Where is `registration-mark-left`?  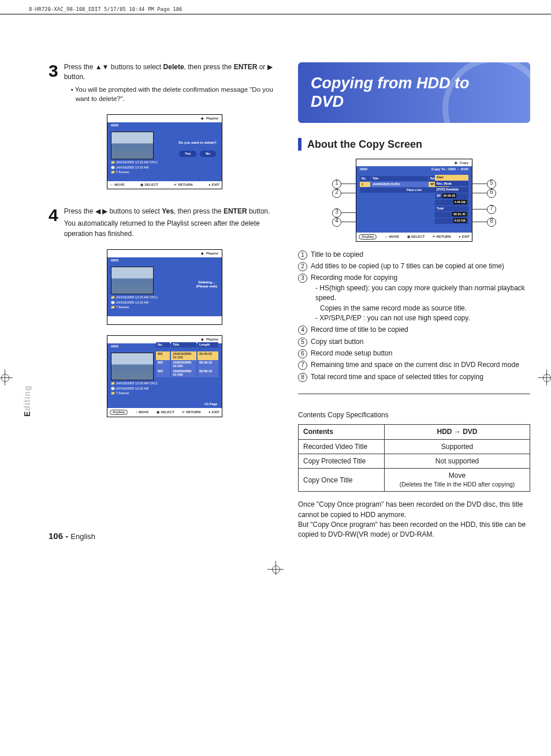 registration-mark-left is located at coordinates (6, 377).